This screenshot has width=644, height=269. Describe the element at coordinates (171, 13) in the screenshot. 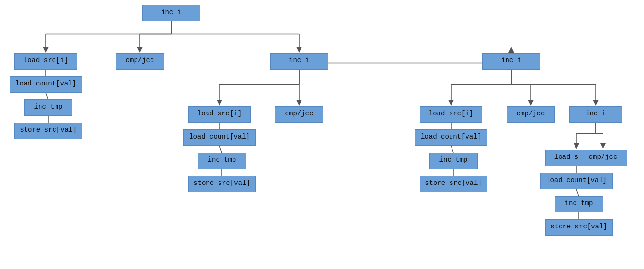

I see `node-root: inc i` at that location.